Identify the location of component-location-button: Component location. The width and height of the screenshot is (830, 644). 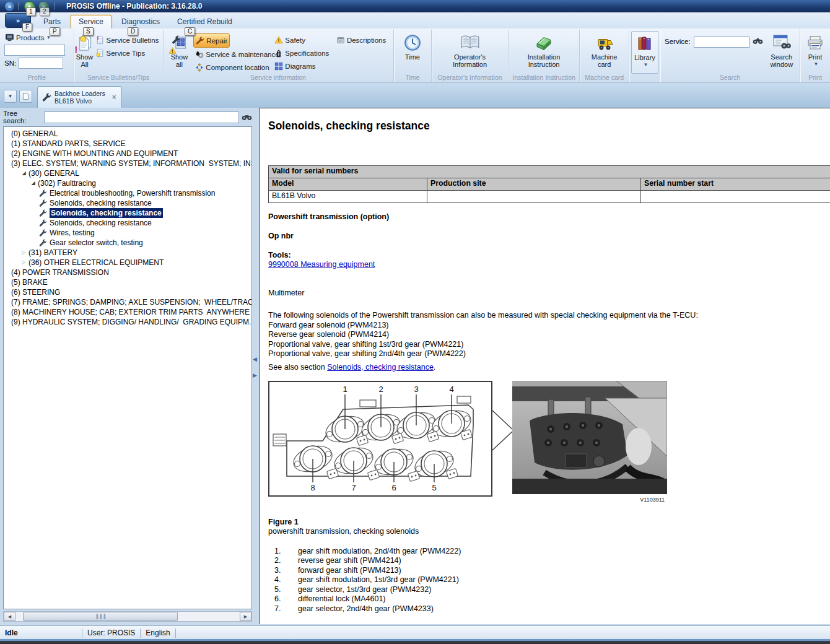
(233, 67).